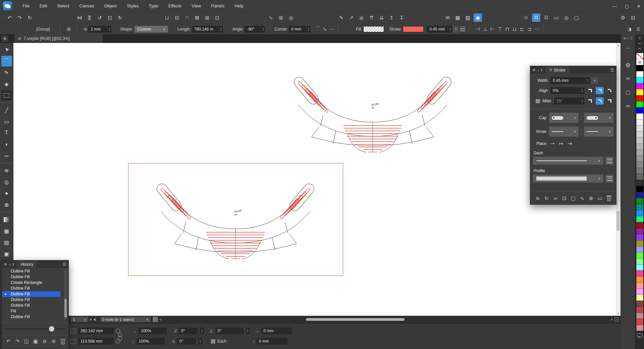 The image size is (644, 349). I want to click on magenta, so click(640, 86).